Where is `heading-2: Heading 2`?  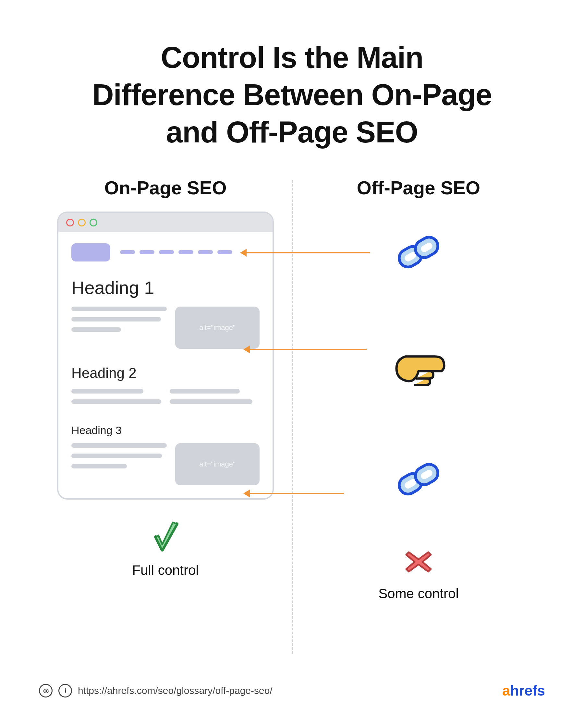 heading-2: Heading 2 is located at coordinates (166, 373).